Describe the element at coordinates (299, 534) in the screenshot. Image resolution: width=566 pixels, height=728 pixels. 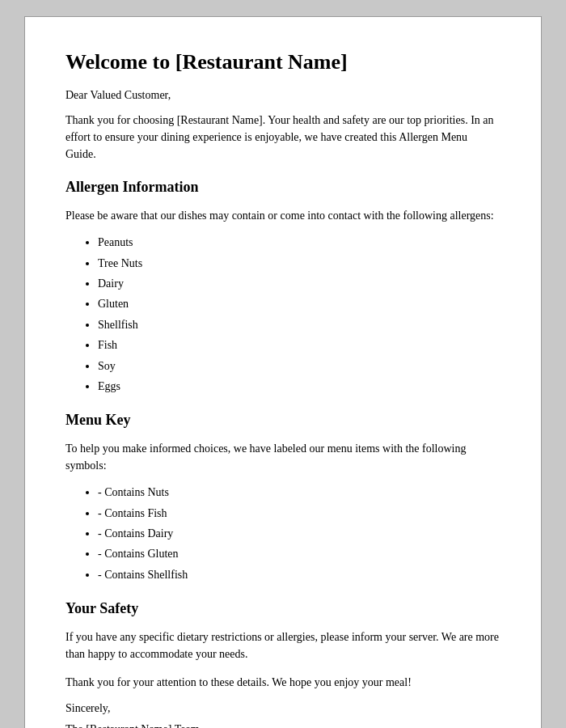
I see `menu-key-list: - Contains Nuts - Contains Fish - Contai…` at that location.